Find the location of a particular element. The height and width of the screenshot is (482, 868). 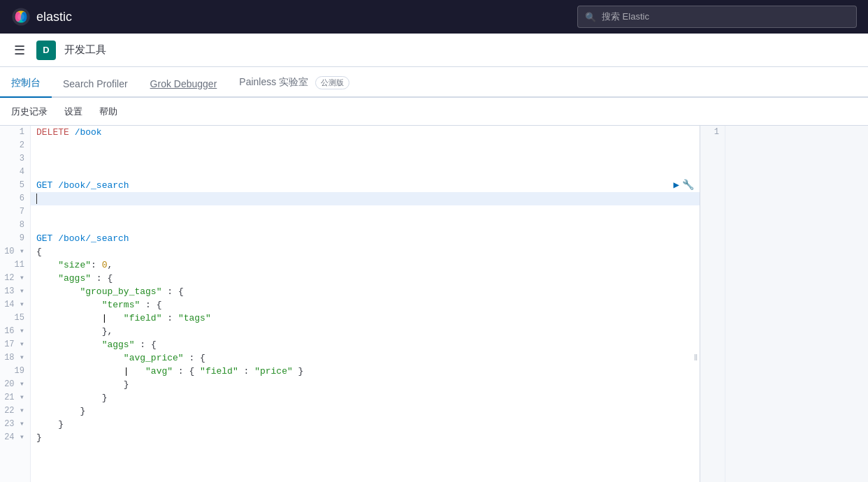

result-panel: 1 is located at coordinates (784, 304).